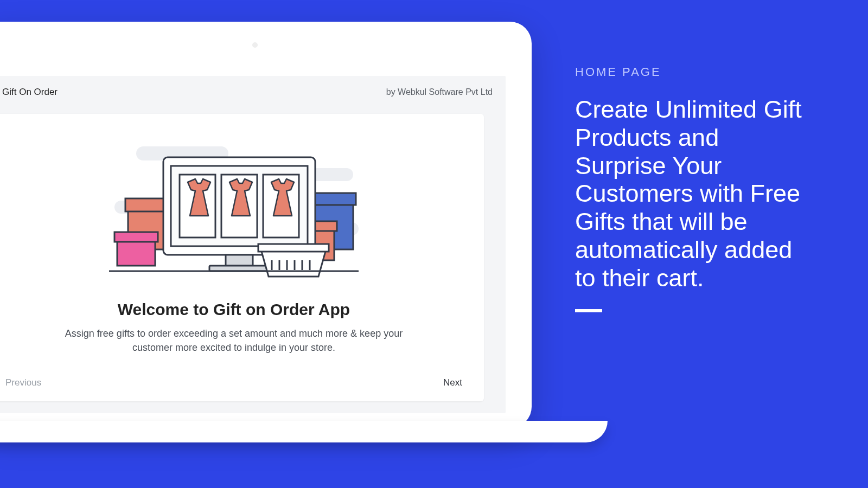  I want to click on welcome-illustration, so click(234, 211).